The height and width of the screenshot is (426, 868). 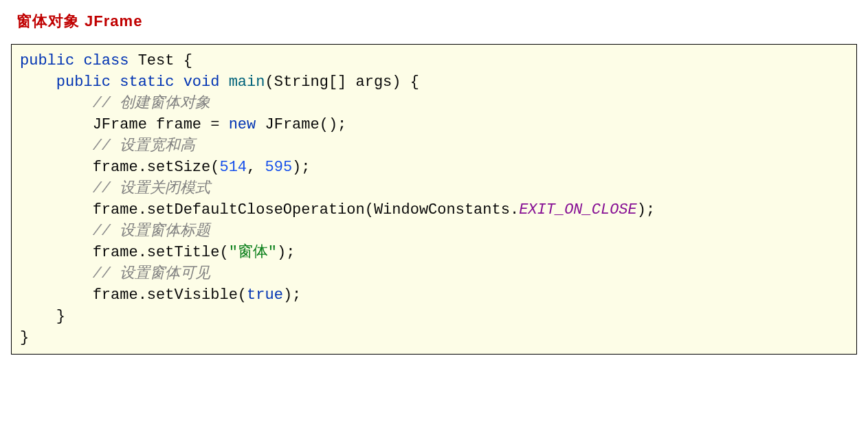 I want to click on keyword-void: void, so click(x=202, y=82).